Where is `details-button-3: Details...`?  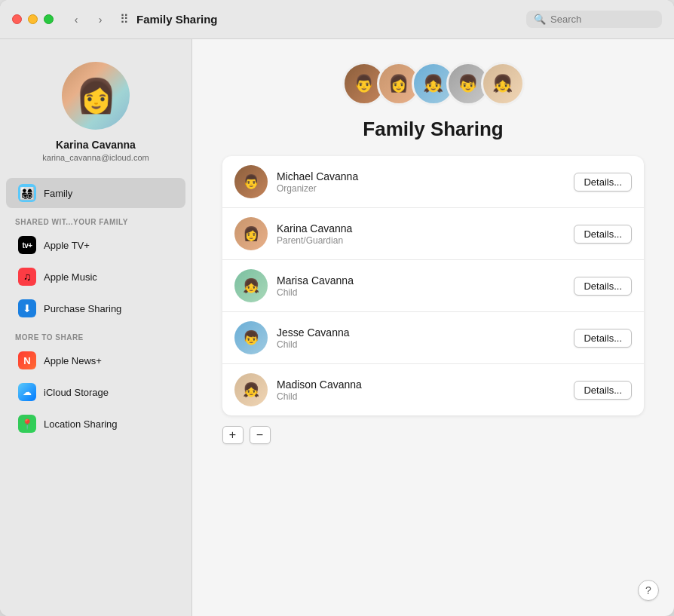 details-button-3: Details... is located at coordinates (603, 287).